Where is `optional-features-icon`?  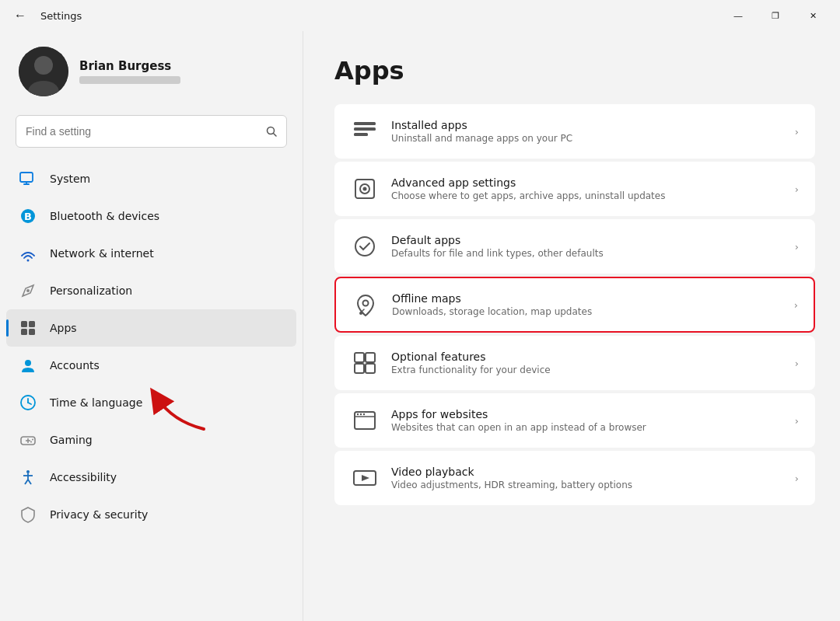
optional-features-icon is located at coordinates (365, 363).